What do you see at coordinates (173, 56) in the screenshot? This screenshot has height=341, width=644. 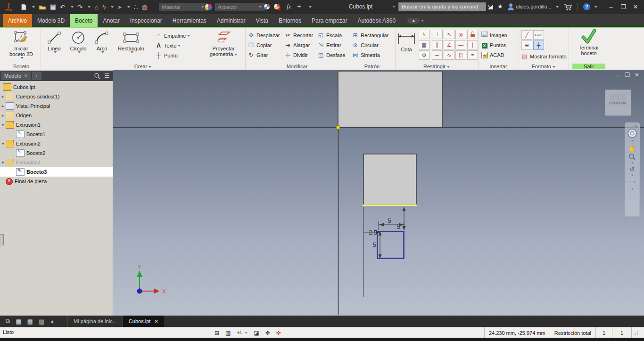 I see `punto-button: ┼Punto` at bounding box center [173, 56].